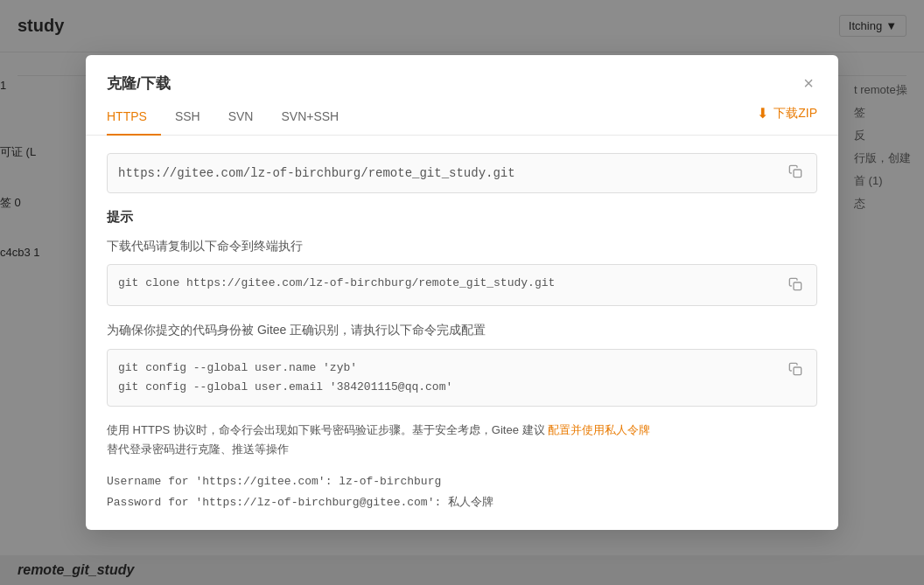 The width and height of the screenshot is (924, 585). What do you see at coordinates (808, 83) in the screenshot?
I see `modal-close-button: ×` at bounding box center [808, 83].